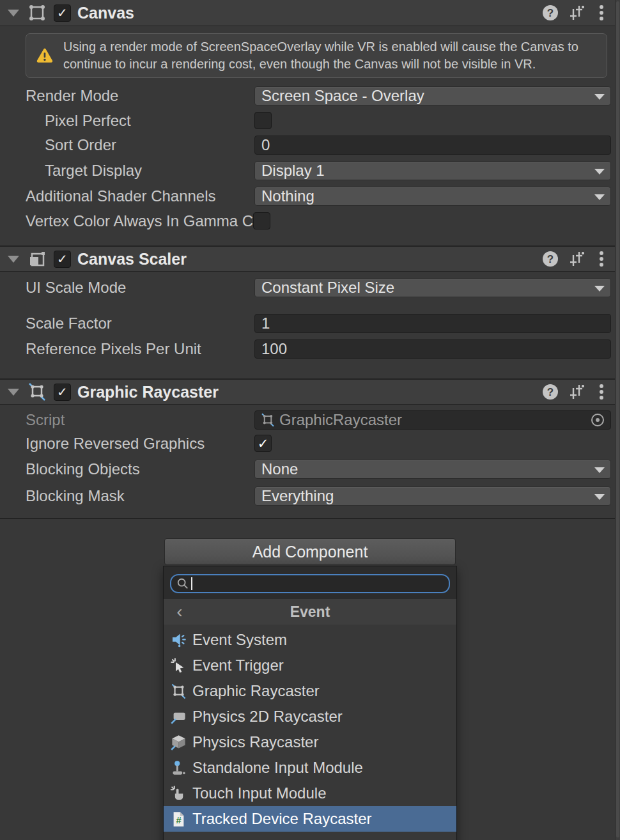 Image resolution: width=620 pixels, height=840 pixels. Describe the element at coordinates (140, 496) in the screenshot. I see `blocking-mask-label: Blocking Mask` at that location.